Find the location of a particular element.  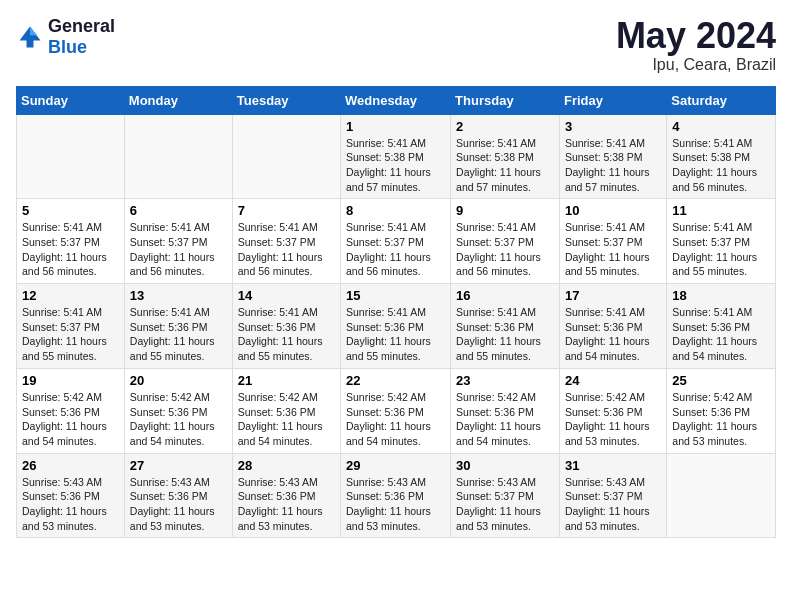

day-number: 18 is located at coordinates (721, 296).